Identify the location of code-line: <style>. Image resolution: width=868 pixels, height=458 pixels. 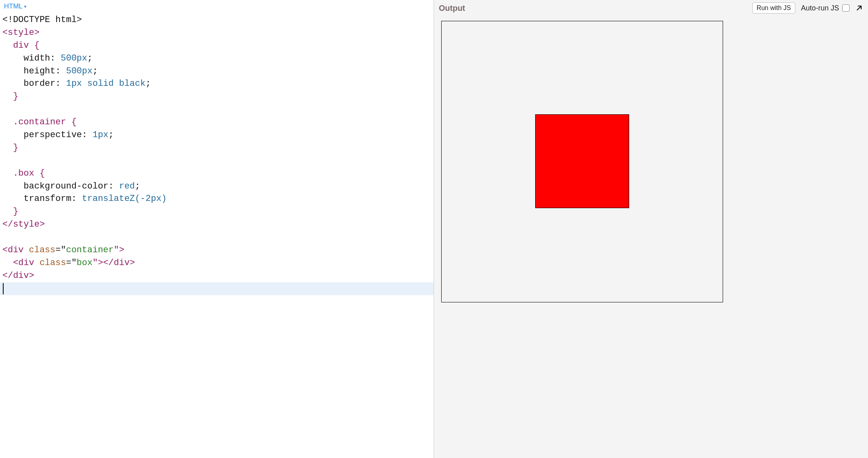
(21, 33).